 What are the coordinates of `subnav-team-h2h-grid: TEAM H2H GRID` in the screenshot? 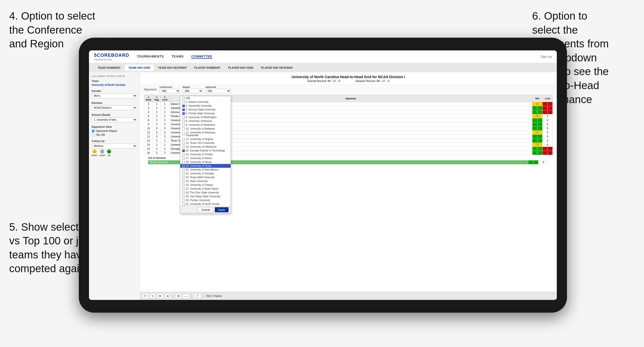 It's located at (139, 68).